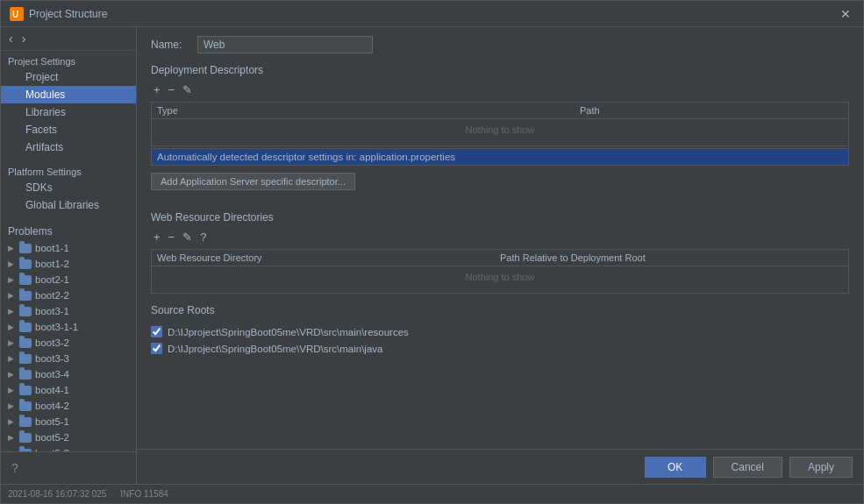 The image size is (864, 504). Describe the element at coordinates (68, 188) in the screenshot. I see `sidebar-item-sdks: SDKs` at that location.